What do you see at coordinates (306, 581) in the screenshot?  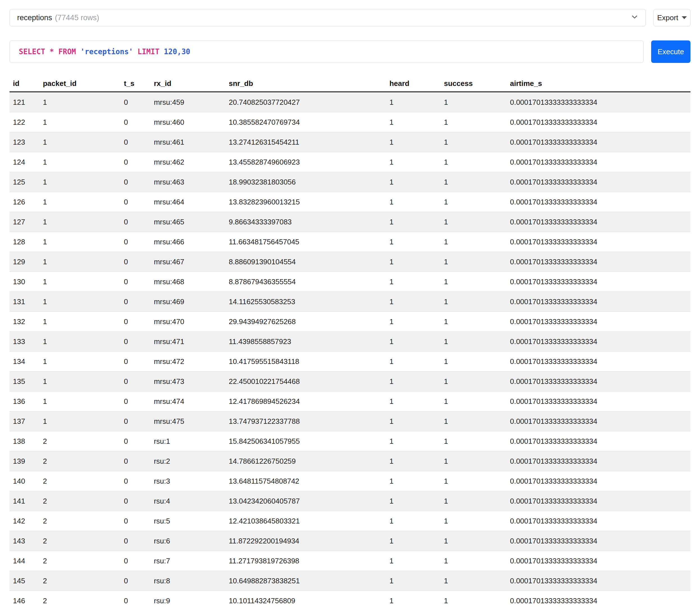 I see `table-cell: 10.649882873838251` at bounding box center [306, 581].